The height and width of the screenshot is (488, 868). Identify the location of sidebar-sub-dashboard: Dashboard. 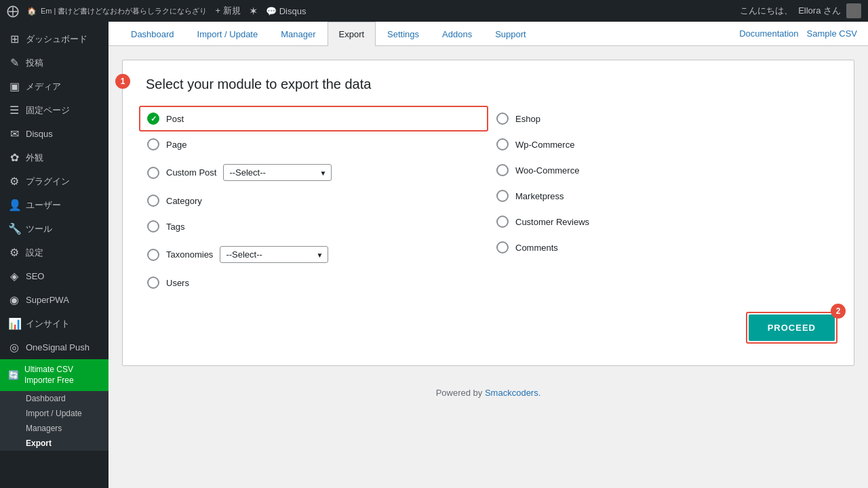
(54, 399).